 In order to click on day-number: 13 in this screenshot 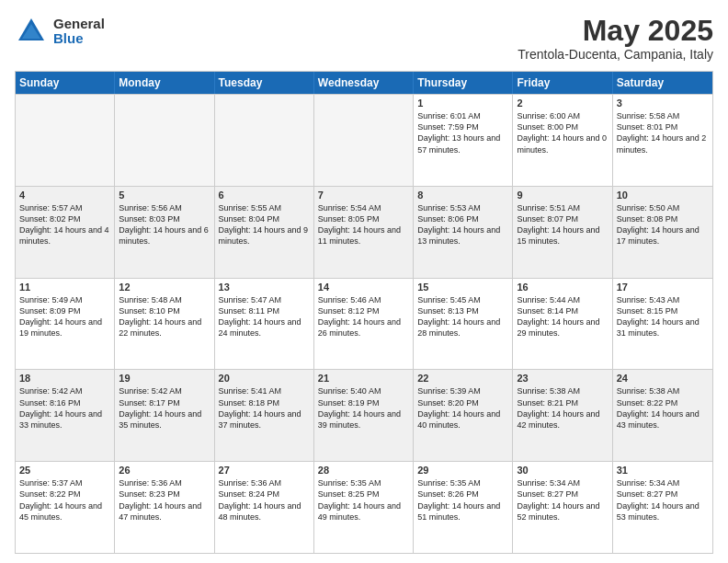, I will do `click(265, 287)`.